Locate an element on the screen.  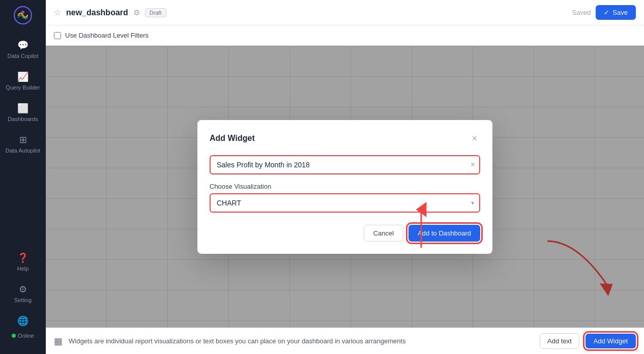
online-status: Online is located at coordinates (23, 336).